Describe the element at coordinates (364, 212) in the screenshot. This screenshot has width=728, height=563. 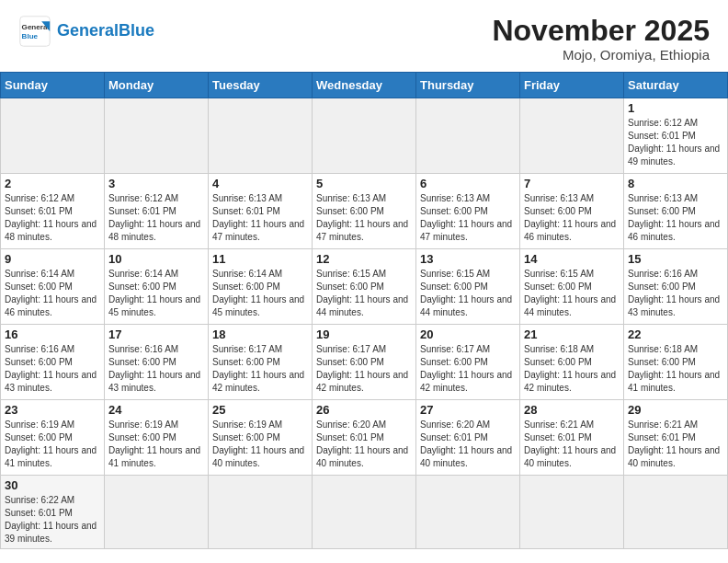
I see `day-cell: 5Sunrise: 6:13 AM Sunset: 6:00 PM Daylig…` at that location.